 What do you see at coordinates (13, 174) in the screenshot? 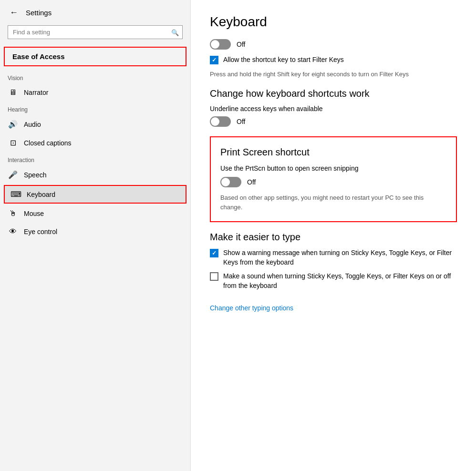
I see `speech-icon: 🎤` at bounding box center [13, 174].